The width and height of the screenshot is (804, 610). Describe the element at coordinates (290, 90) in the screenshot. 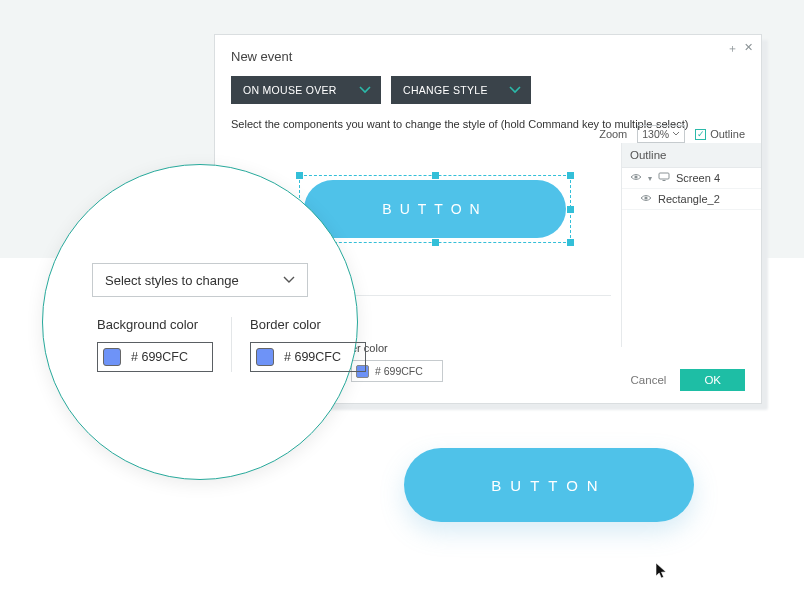

I see `trigger-dropdown-label: ON MOUSE OVER` at that location.